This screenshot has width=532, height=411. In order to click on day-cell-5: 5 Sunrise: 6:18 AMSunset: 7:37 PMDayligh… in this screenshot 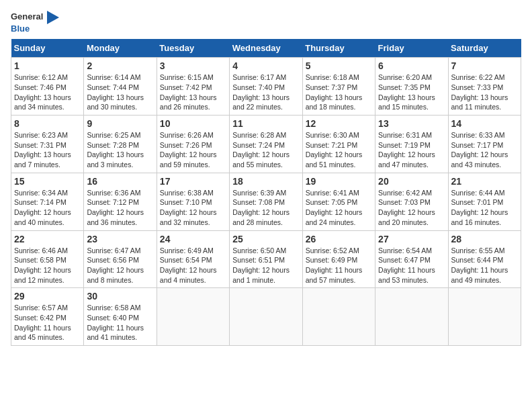, I will do `click(339, 87)`.